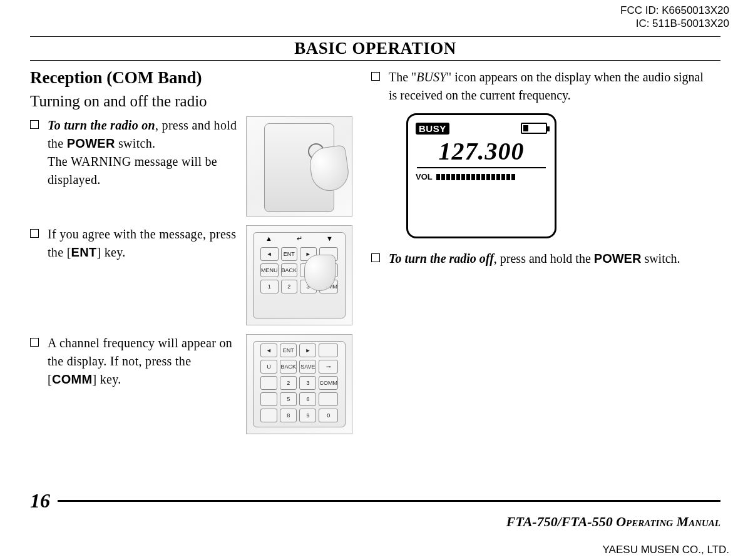  Describe the element at coordinates (675, 24) in the screenshot. I see `ic-id-text: IC: 511B-50013X20` at that location.